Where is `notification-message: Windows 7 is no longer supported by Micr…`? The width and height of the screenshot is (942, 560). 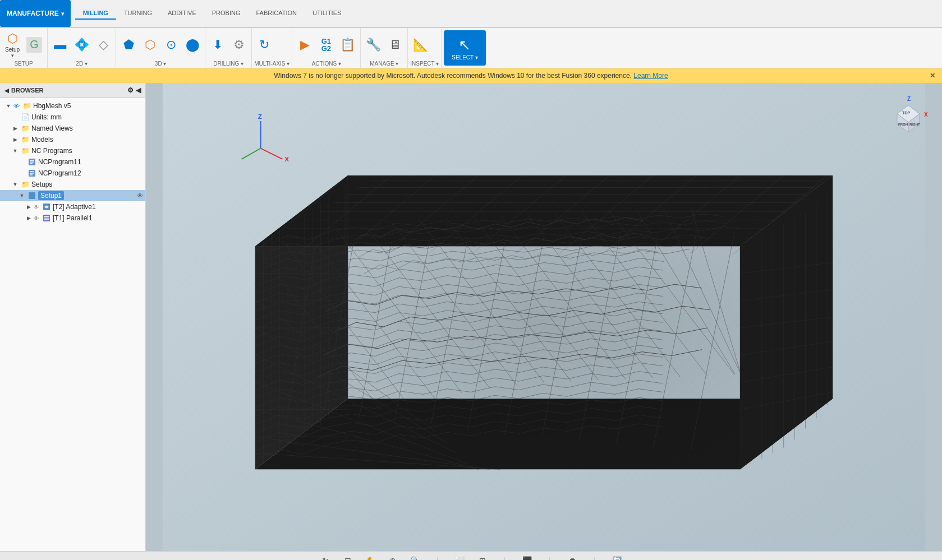 notification-message: Windows 7 is no longer supported by Micr… is located at coordinates (453, 76).